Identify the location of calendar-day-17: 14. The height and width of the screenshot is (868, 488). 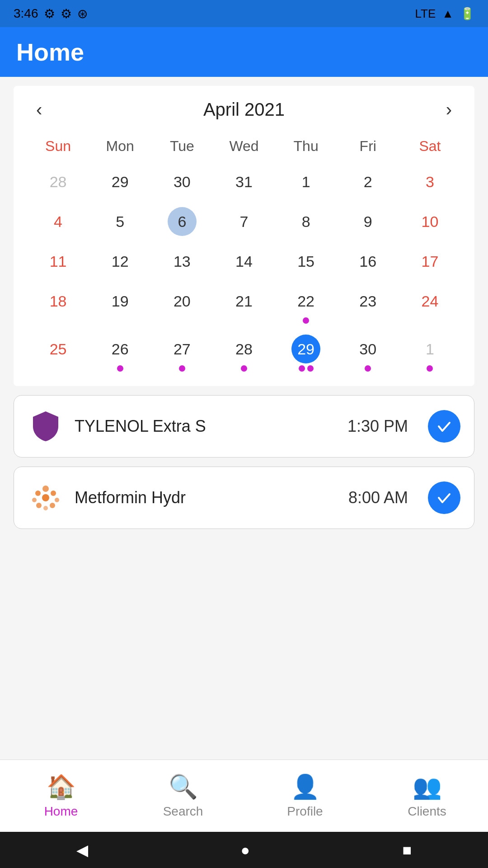
(244, 261).